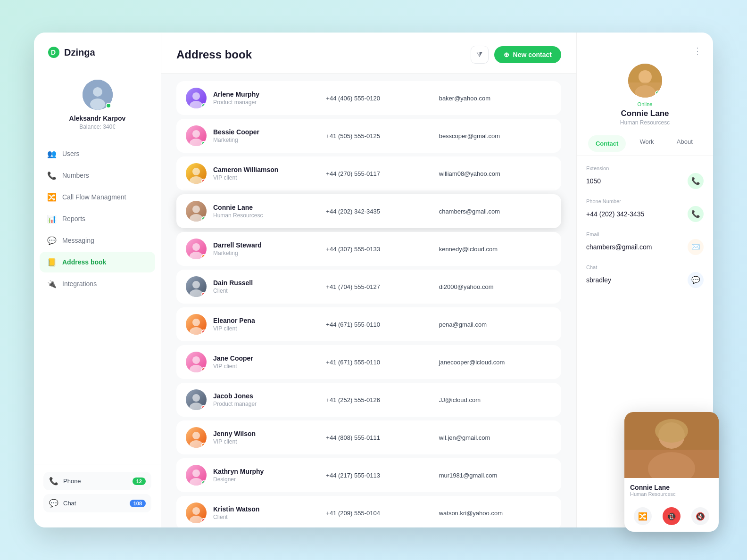 Image resolution: width=747 pixels, height=560 pixels. I want to click on contact-name: Darrell Steward, so click(270, 245).